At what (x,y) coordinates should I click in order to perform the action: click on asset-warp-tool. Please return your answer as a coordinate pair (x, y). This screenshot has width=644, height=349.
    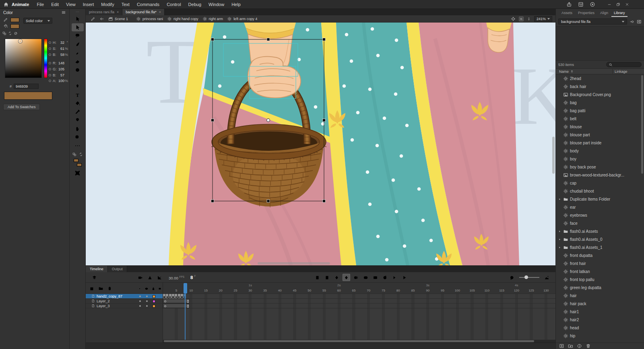
    Looking at the image, I should click on (78, 120).